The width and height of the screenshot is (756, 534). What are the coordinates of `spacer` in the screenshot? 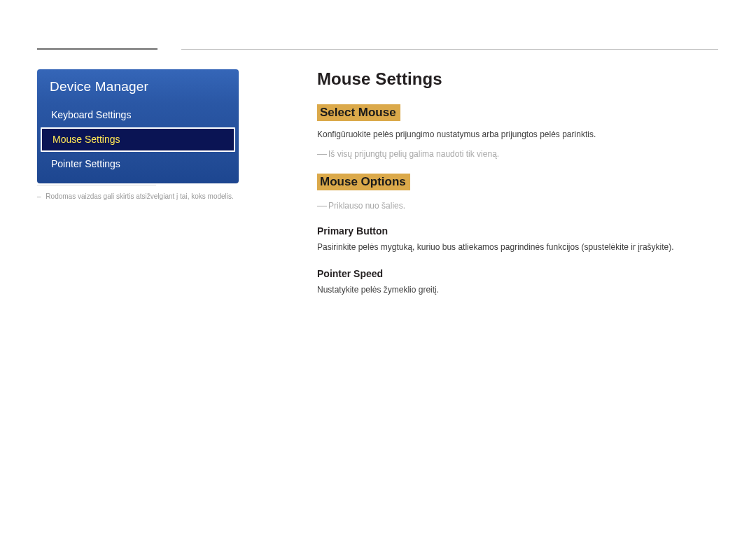 It's located at (518, 262).